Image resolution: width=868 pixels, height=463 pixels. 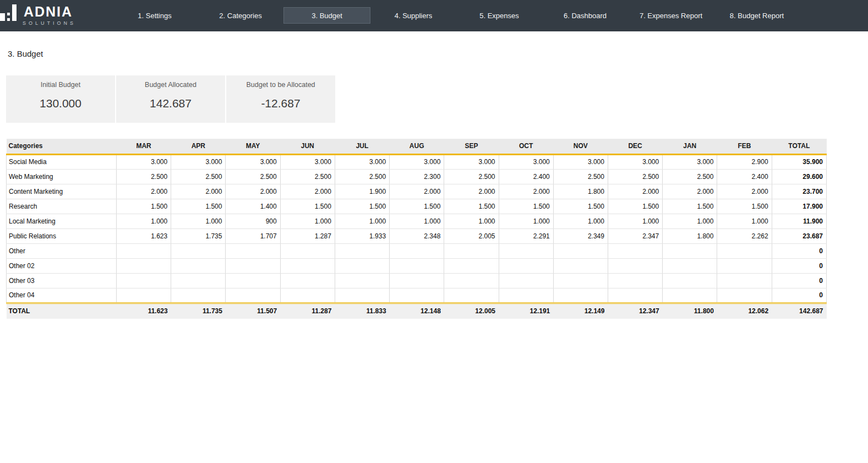 What do you see at coordinates (757, 15) in the screenshot?
I see `nav-tab-8-budget-report: 8. Budget Report` at bounding box center [757, 15].